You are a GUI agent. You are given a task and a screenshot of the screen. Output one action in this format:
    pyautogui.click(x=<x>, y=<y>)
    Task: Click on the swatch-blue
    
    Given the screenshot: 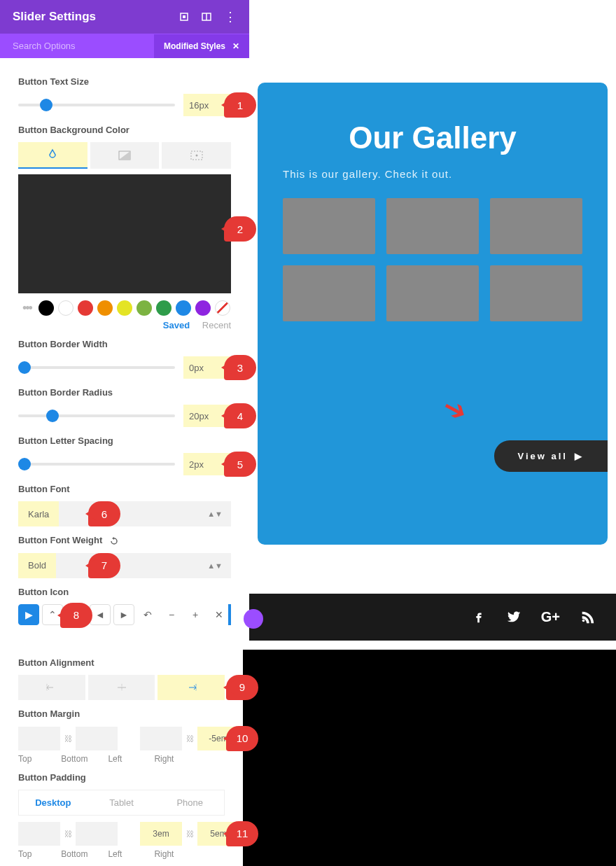 What is the action you would take?
    pyautogui.click(x=183, y=308)
    